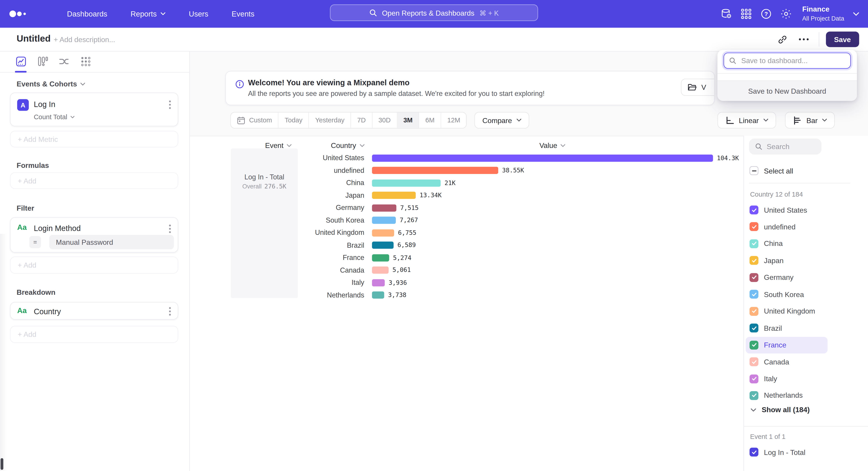 The height and width of the screenshot is (471, 868). What do you see at coordinates (786, 452) in the screenshot?
I see `event-filter-item: Log In - Total` at bounding box center [786, 452].